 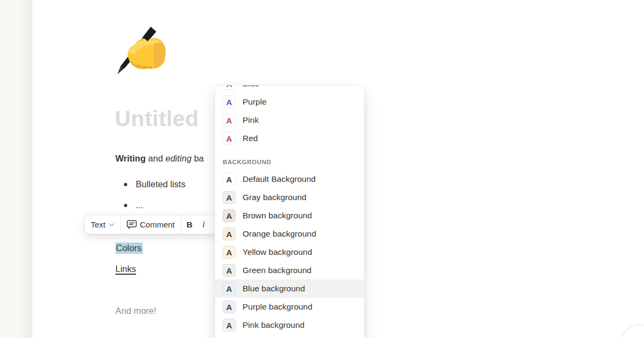 I want to click on comment-button-label: Comment, so click(x=158, y=224).